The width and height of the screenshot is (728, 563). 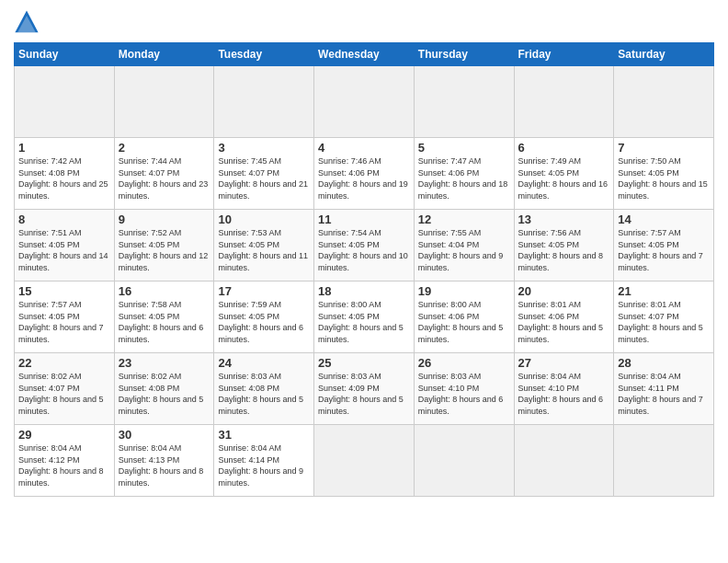 What do you see at coordinates (564, 246) in the screenshot?
I see `calendar-cell: 13Sunrise: 7:56 AMSunset: 4:05 PMDayligh…` at bounding box center [564, 246].